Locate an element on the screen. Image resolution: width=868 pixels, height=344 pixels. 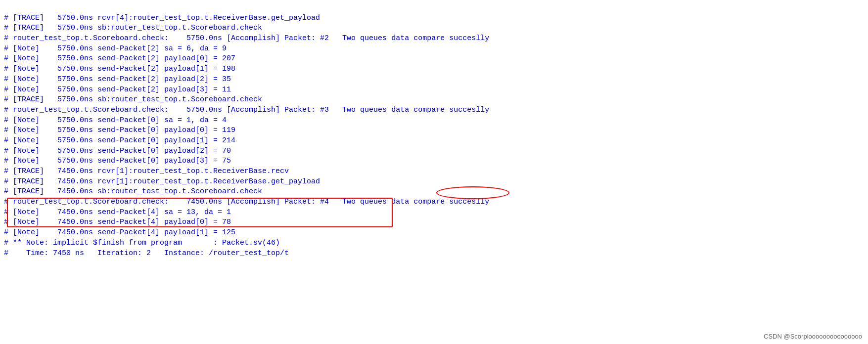
log-line: # ** Note: implicit $finish from program… is located at coordinates (434, 243).